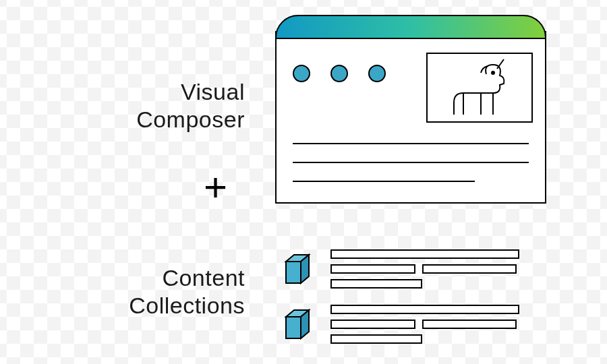 The image size is (607, 364). Describe the element at coordinates (123, 107) in the screenshot. I see `label-visual-composer: Visual Composer` at that location.